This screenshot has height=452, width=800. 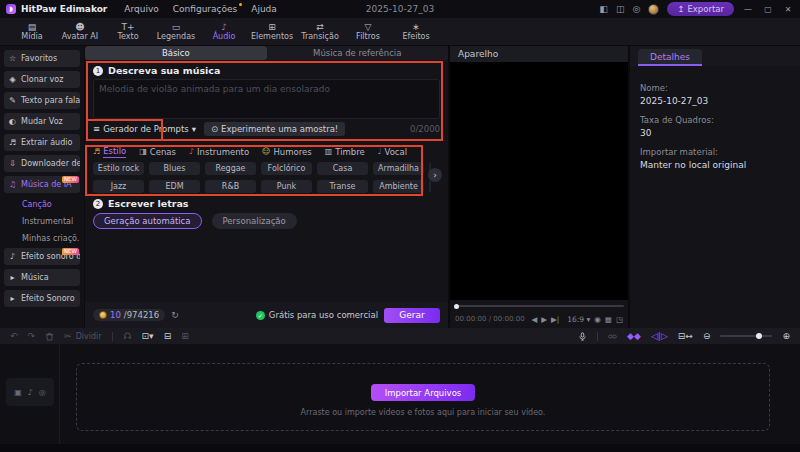 What do you see at coordinates (42, 222) in the screenshot?
I see `sidebar-item: Instrumental` at bounding box center [42, 222].